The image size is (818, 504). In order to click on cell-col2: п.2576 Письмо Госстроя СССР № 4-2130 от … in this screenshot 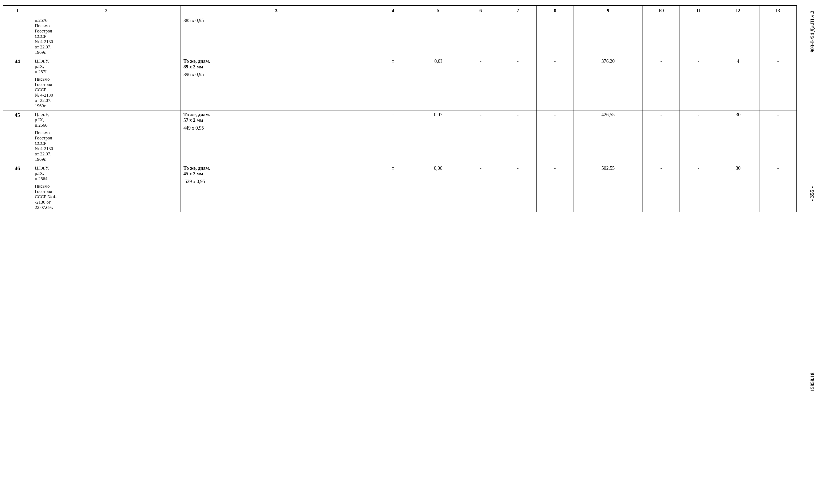, I will do `click(106, 37)`.